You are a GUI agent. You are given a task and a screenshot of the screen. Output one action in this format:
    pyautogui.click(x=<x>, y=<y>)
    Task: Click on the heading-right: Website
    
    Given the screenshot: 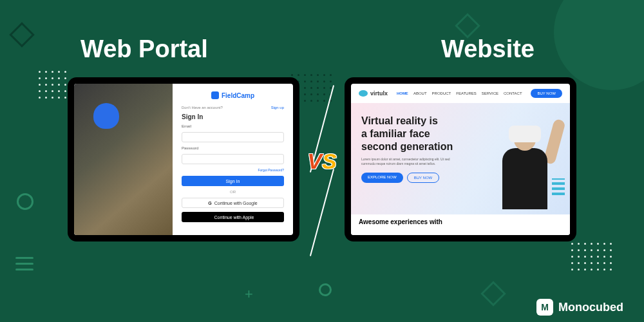 What is the action you would take?
    pyautogui.click(x=488, y=49)
    